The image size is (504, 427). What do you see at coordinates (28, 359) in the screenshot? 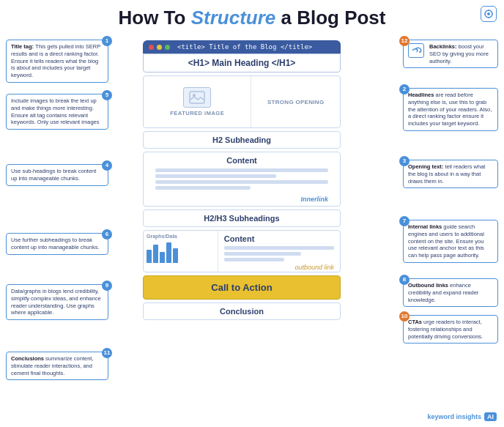
I see `ann11-bold: Conclusions` at bounding box center [28, 359].